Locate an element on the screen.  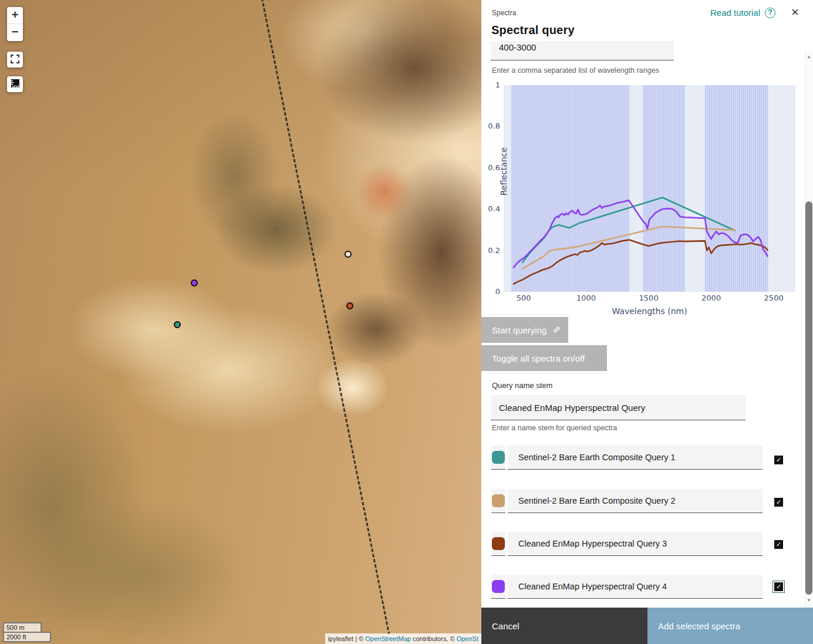
ruler-icon is located at coordinates (15, 85).